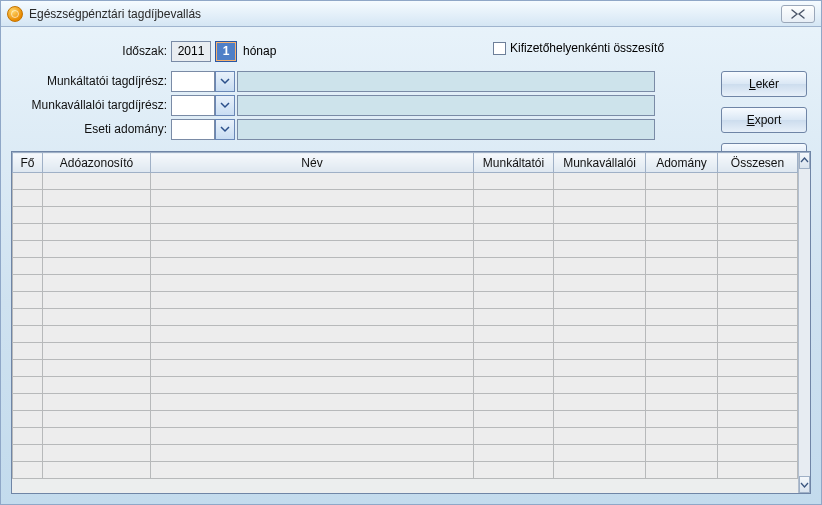 This screenshot has width=822, height=505. I want to click on employer-dropdown-button, so click(225, 82).